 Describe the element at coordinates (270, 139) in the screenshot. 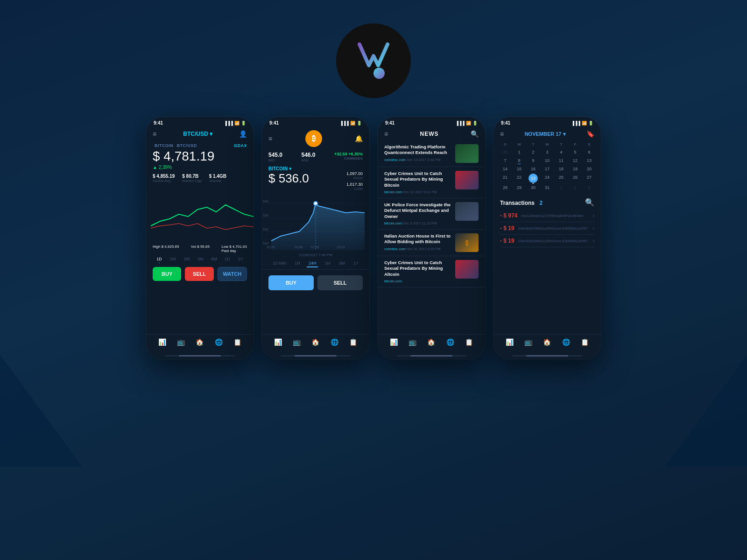

I see `menu-icon-2: ≡` at that location.